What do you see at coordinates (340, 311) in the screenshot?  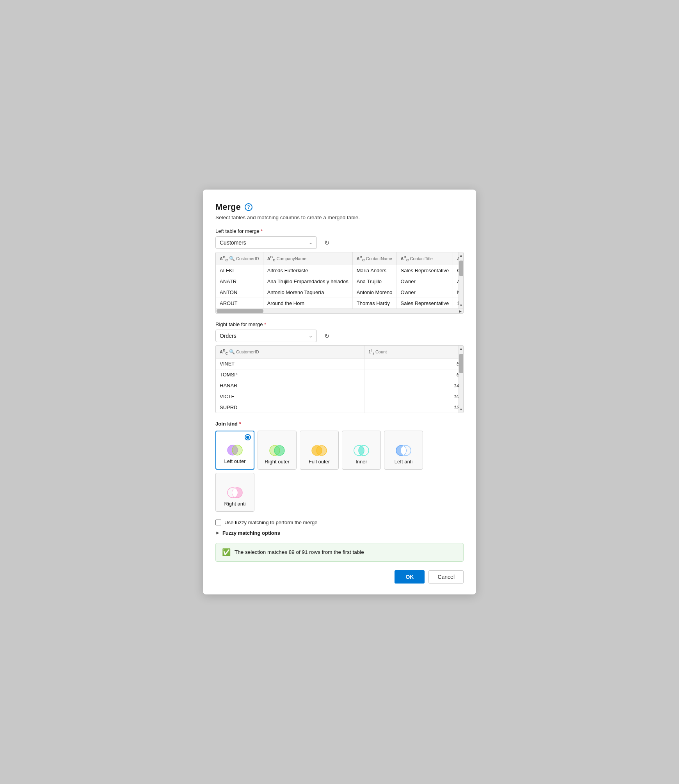 I see `left-table-hscroll: ▶` at bounding box center [340, 311].